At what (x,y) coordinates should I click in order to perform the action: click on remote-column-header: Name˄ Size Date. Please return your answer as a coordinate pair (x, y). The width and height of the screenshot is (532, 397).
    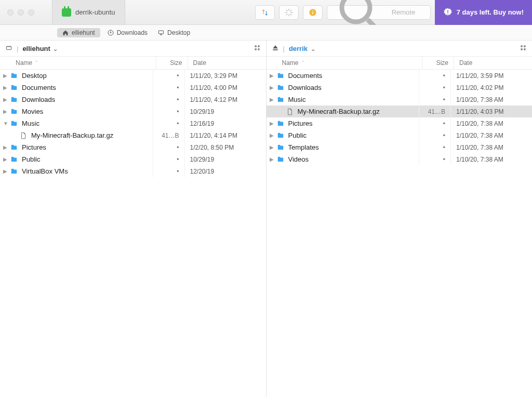
    Looking at the image, I should click on (400, 63).